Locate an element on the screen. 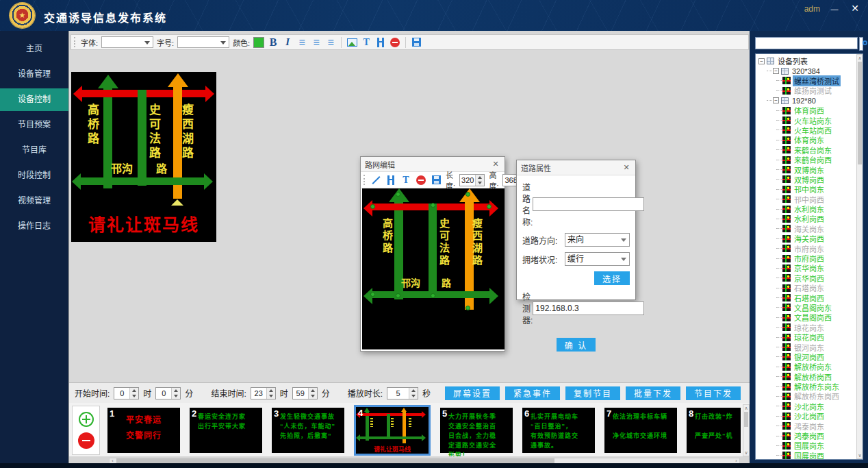  scroll-up-icon is located at coordinates (860, 58).